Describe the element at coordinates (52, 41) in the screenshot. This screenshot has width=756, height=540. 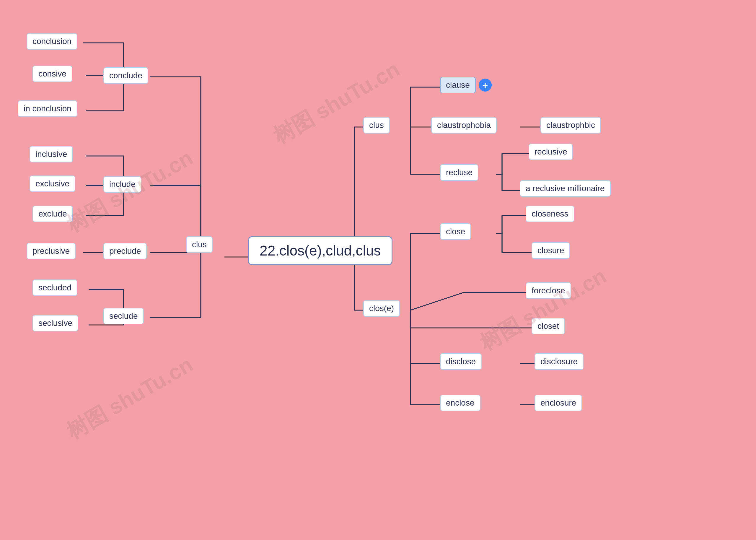
I see `conclusion-node: conclusion` at that location.